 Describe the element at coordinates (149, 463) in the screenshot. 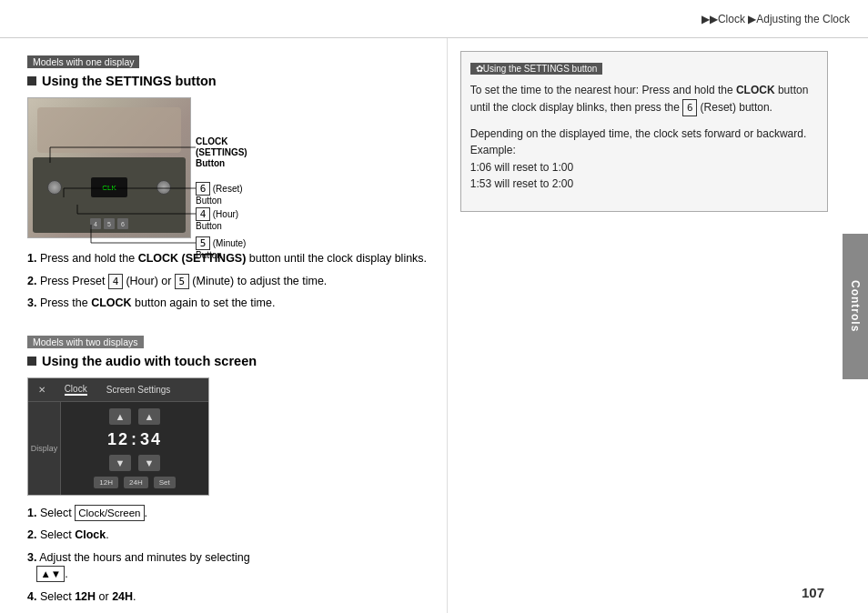

I see `minute-down-arrow: ▼` at that location.